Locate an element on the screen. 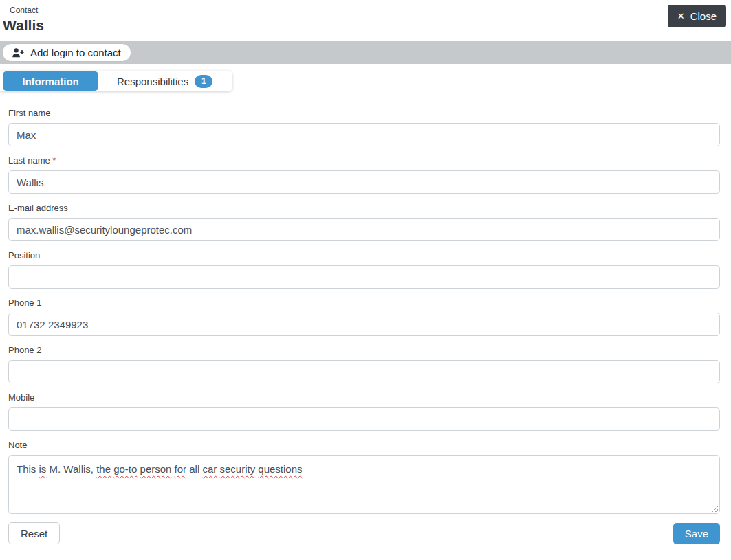  position-field is located at coordinates (364, 277).